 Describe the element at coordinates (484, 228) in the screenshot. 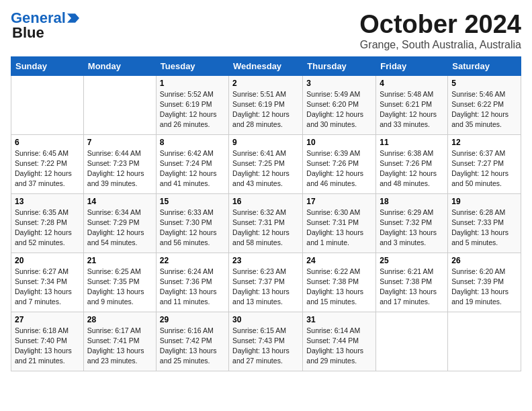

I see `day-info: Sunrise: 6:28 AM Sunset: 7:33 PM Dayligh…` at that location.